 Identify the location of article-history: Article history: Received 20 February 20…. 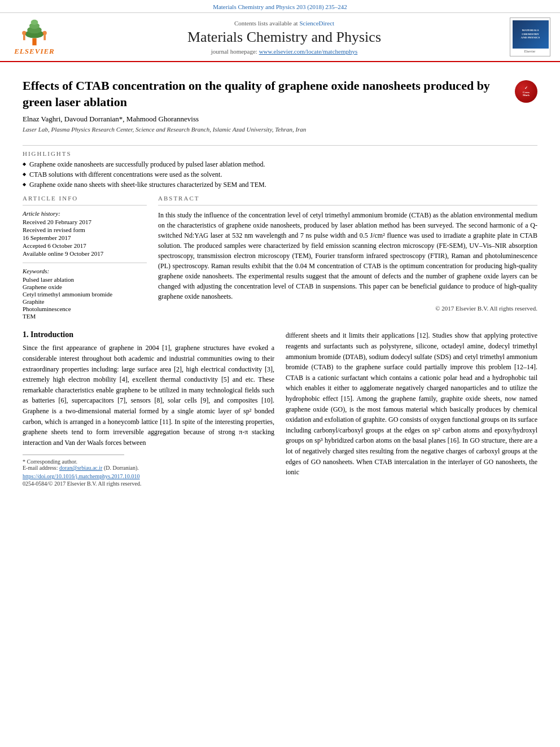
(85, 234).